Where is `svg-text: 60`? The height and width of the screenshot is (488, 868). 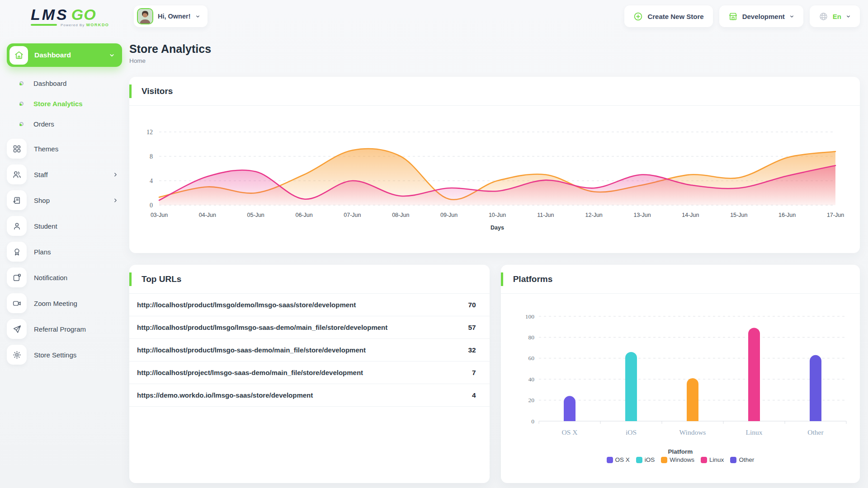
svg-text: 60 is located at coordinates (531, 358).